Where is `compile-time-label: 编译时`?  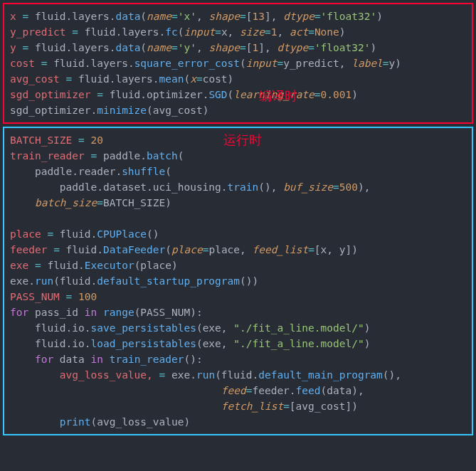
compile-time-label: 编译时 is located at coordinates (278, 96).